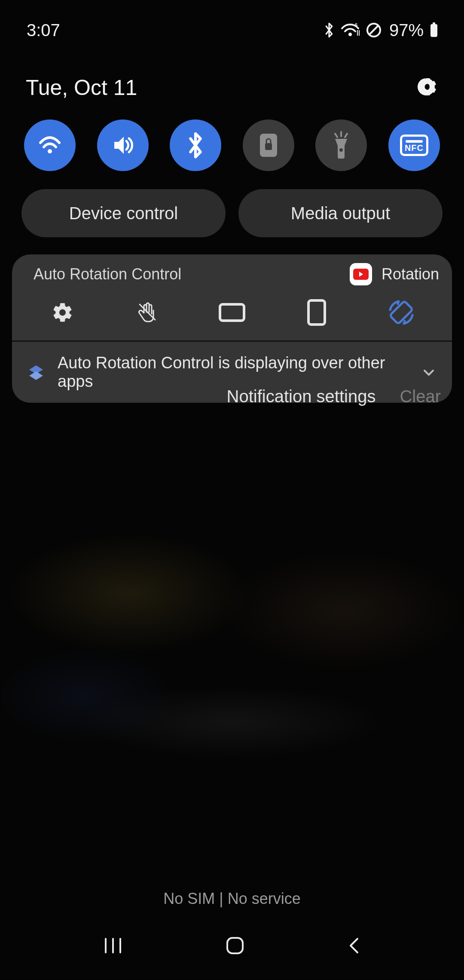 The width and height of the screenshot is (464, 980). I want to click on flashlight-icon, so click(341, 145).